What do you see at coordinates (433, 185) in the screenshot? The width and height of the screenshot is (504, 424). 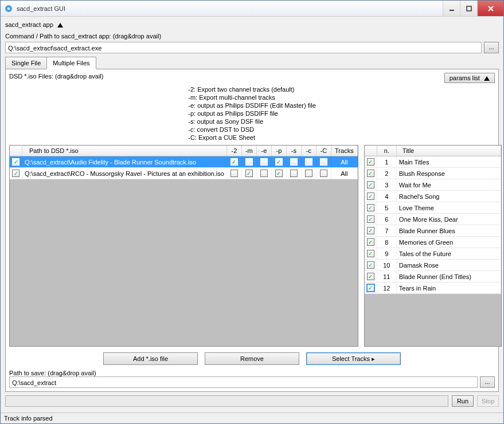 I see `track-row: 3Wait for Me` at bounding box center [433, 185].